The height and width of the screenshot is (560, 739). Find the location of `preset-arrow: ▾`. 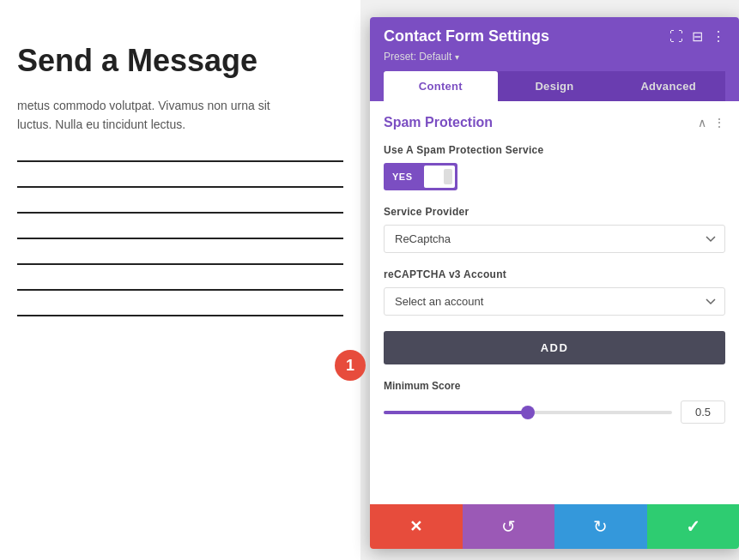

preset-arrow: ▾ is located at coordinates (457, 57).